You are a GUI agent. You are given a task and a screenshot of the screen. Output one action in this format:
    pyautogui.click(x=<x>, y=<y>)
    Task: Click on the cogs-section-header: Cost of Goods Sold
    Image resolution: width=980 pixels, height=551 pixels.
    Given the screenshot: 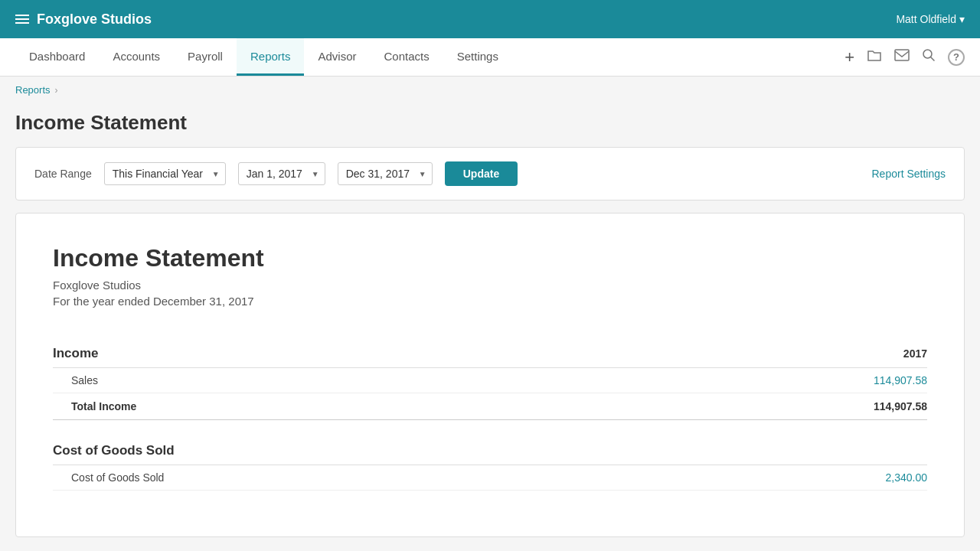 What is the action you would take?
    pyautogui.click(x=490, y=450)
    